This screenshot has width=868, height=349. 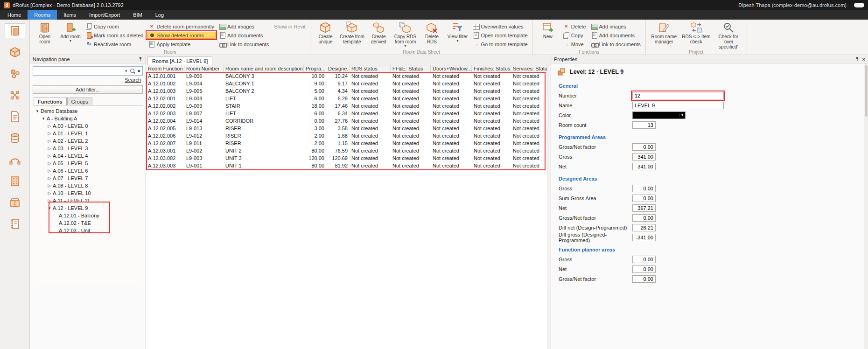 What do you see at coordinates (348, 99) in the screenshot?
I see `table-row-a-12-02-001: A.12.02.001L9-008LIFT6.006.29Not created…` at bounding box center [348, 99].